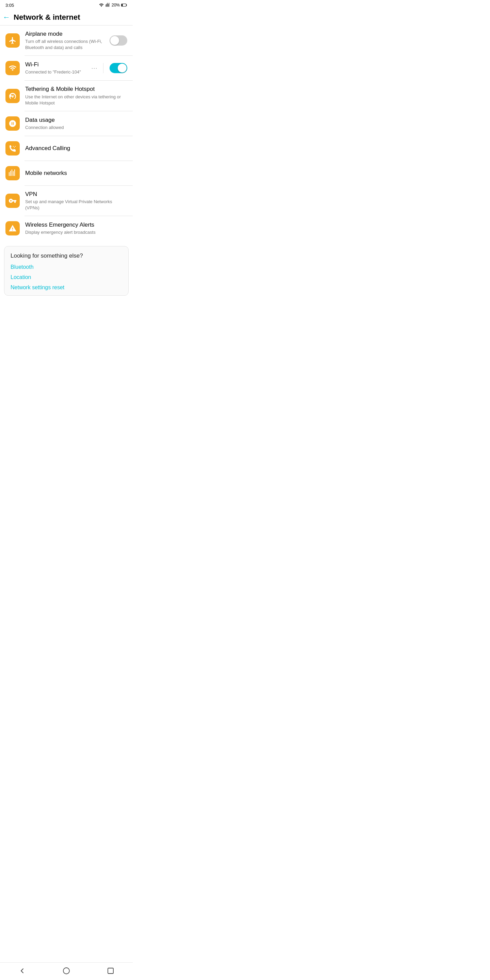 This screenshot has width=490, height=980. I want to click on airplane-mode-item: Airplane mode Turn off all wireless conn…, so click(66, 40).